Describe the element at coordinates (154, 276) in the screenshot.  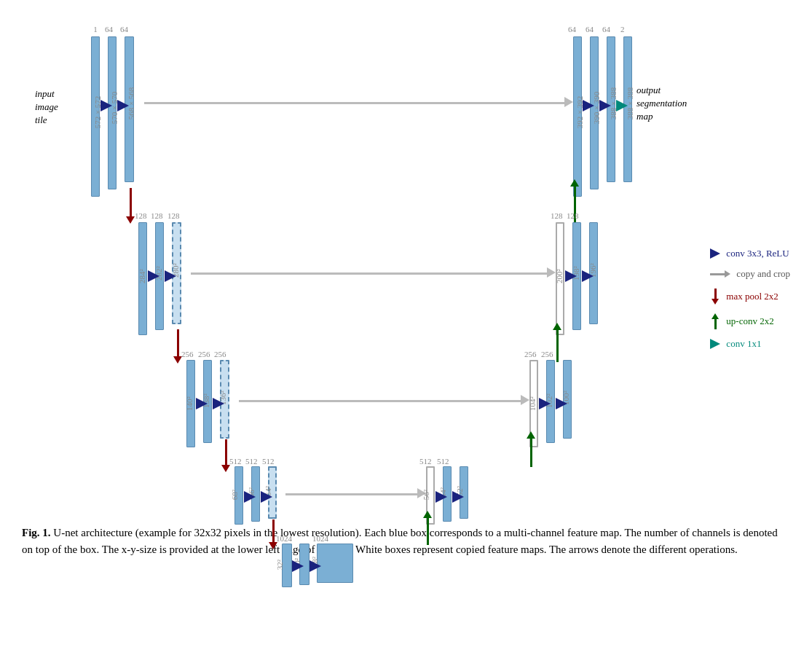
I see `conv-arrow-l2a` at that location.